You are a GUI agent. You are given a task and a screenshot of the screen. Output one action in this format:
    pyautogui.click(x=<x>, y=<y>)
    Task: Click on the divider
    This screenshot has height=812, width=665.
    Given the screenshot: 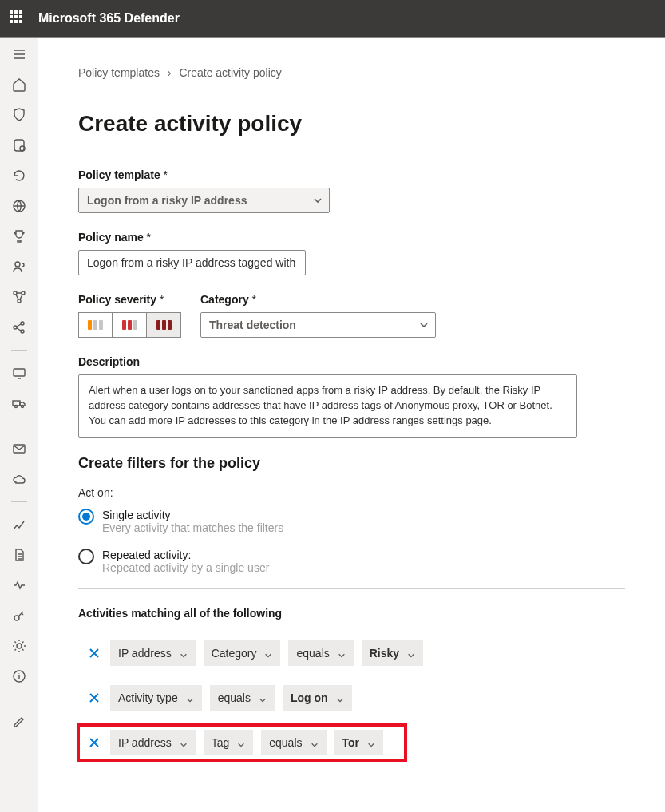 What is the action you would take?
    pyautogui.click(x=351, y=589)
    